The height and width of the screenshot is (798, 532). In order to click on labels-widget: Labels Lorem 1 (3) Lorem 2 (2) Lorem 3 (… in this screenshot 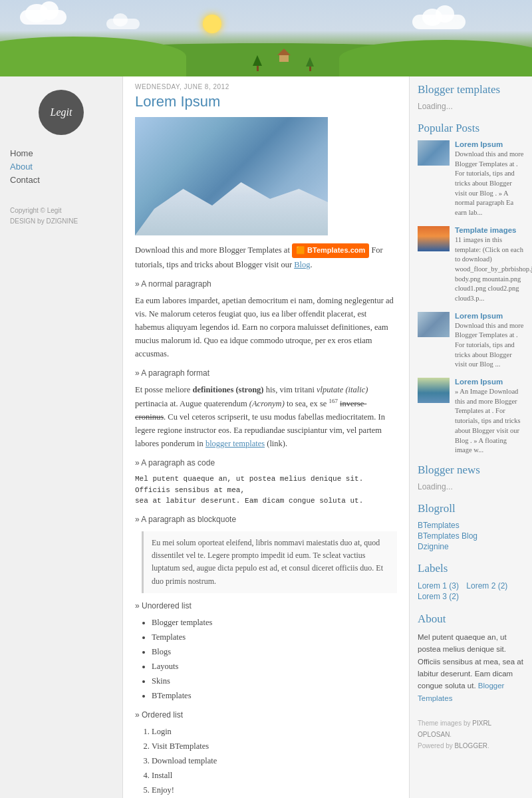, I will do `click(471, 582)`.